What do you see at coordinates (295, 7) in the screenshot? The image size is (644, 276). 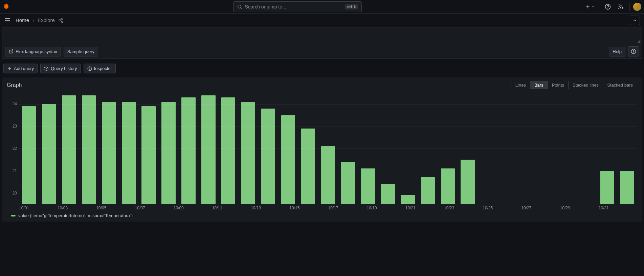 I see `search-placeholder: Search or jump to...` at bounding box center [295, 7].